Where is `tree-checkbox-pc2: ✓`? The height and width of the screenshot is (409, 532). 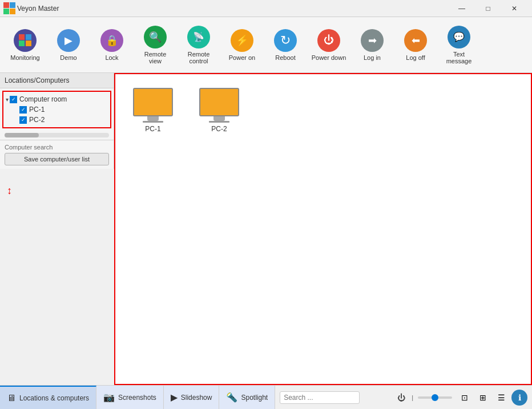 tree-checkbox-pc2: ✓ is located at coordinates (23, 120).